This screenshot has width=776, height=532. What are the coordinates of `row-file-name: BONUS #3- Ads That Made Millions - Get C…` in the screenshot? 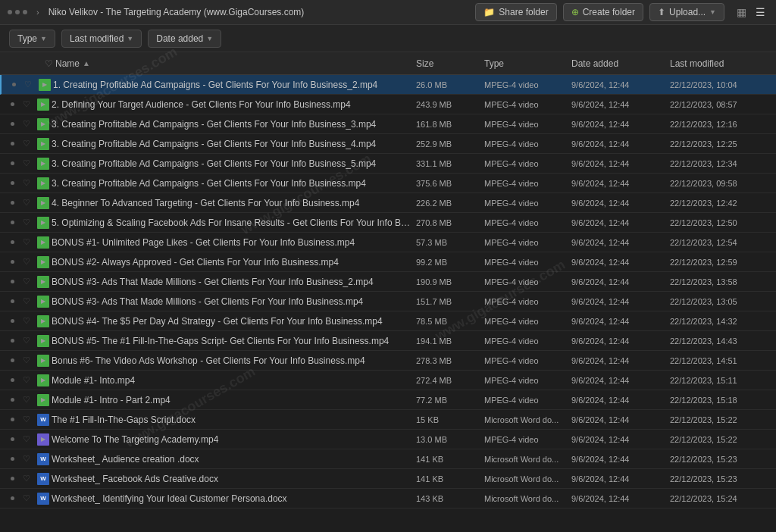 It's located at (233, 302).